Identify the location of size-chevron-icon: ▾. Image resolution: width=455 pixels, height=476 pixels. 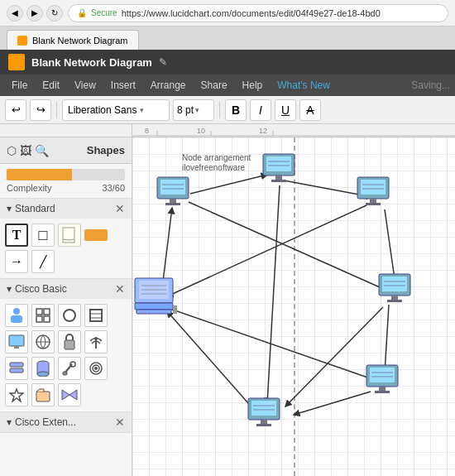
(197, 110).